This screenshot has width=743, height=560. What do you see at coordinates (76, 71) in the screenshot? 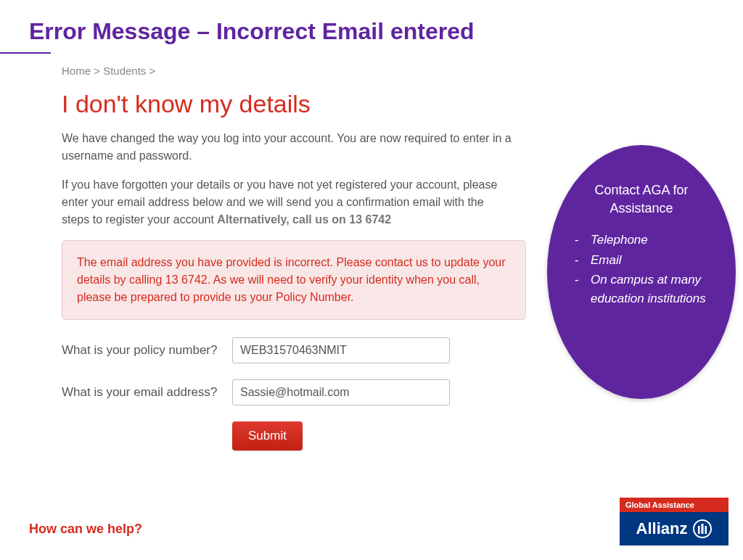
I see `breadcrumb-home: Home` at bounding box center [76, 71].